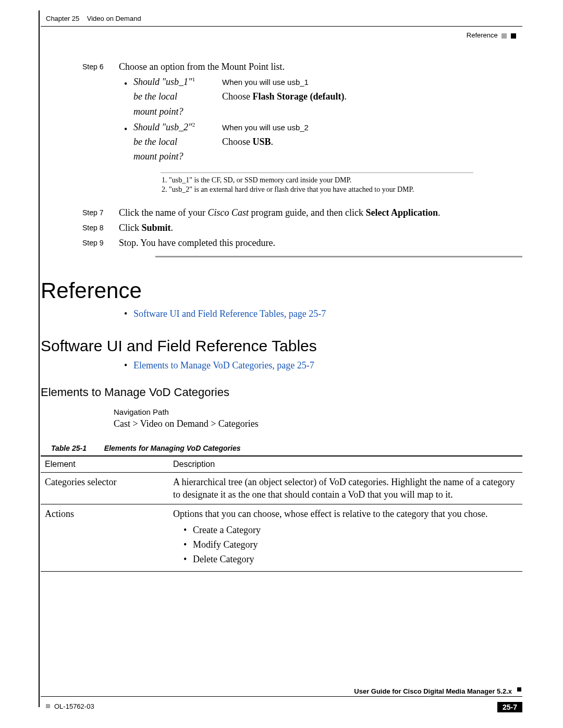 This screenshot has height=728, width=563. What do you see at coordinates (265, 82) in the screenshot?
I see `mount-when: When you will use usb_1` at bounding box center [265, 82].